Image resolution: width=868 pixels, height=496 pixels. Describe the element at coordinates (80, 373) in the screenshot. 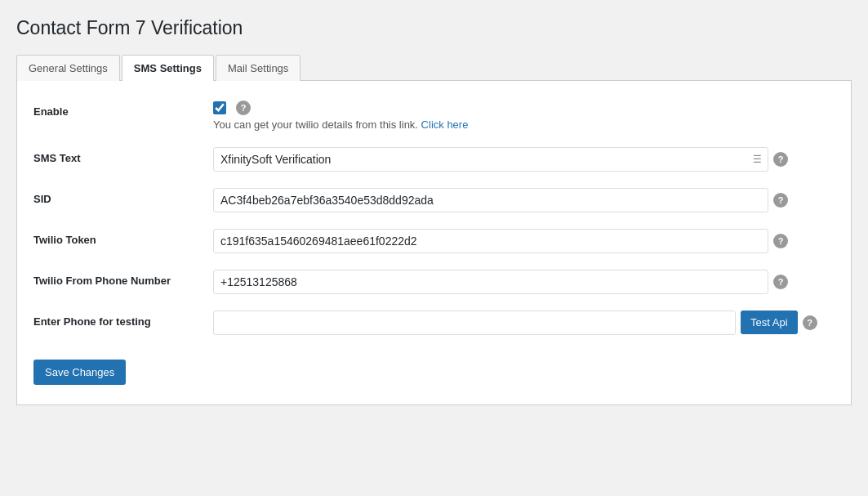

I see `save-changes-button: Save Changes` at that location.